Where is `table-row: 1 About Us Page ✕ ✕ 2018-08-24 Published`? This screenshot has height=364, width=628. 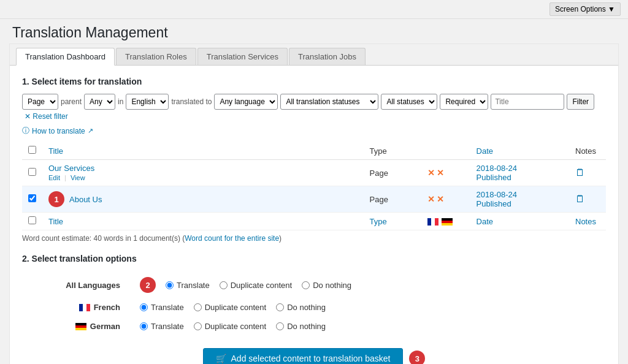
table-row: 1 About Us Page ✕ ✕ 2018-08-24 Published is located at coordinates (314, 200).